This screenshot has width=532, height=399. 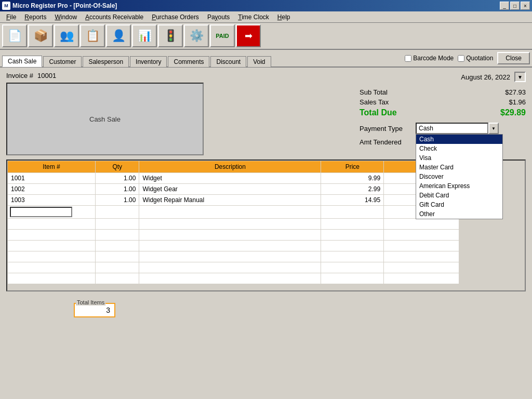 I want to click on title-bar: M Micro Register Pro - [Point-Of-Sale] _…, so click(x=266, y=6).